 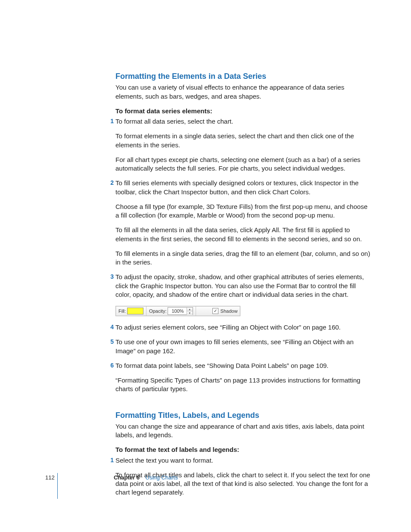 What do you see at coordinates (51, 478) in the screenshot?
I see `page-number: 112` at bounding box center [51, 478].